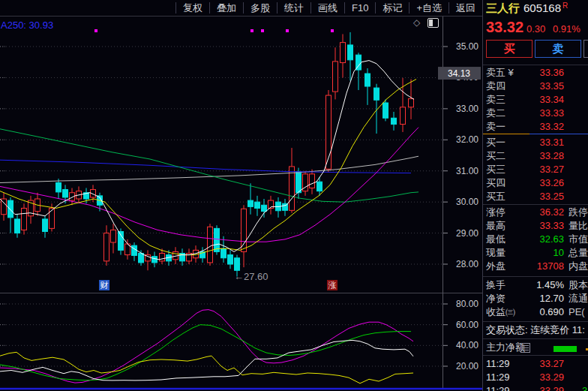 The image size is (588, 391). What do you see at coordinates (260, 8) in the screenshot?
I see `toolbar-item-多股: 多股` at bounding box center [260, 8].